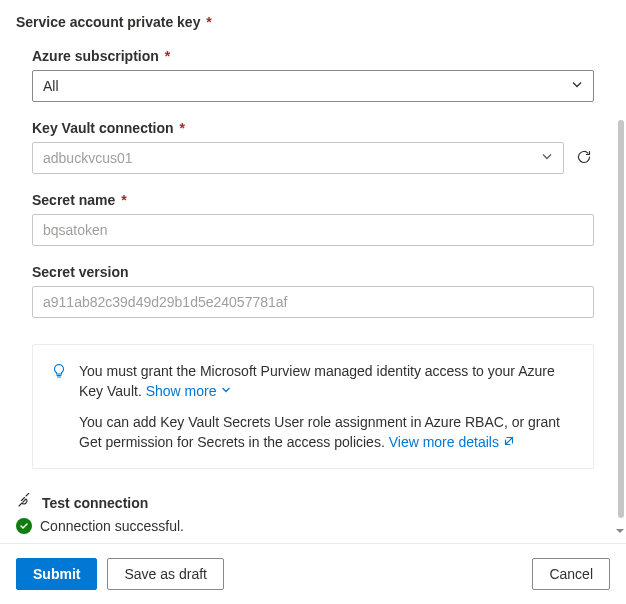 The image size is (626, 604). Describe the element at coordinates (444, 442) in the screenshot. I see `view-more-text: View more details` at that location.